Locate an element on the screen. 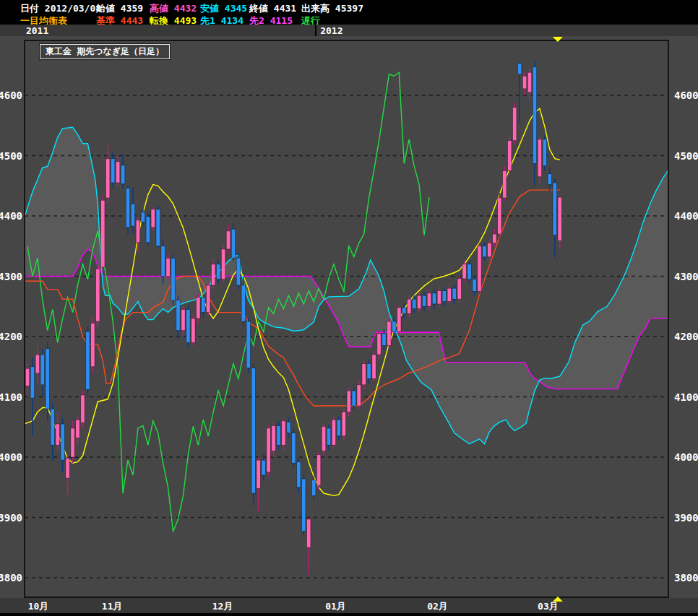  svg-text: 10月 is located at coordinates (39, 607).